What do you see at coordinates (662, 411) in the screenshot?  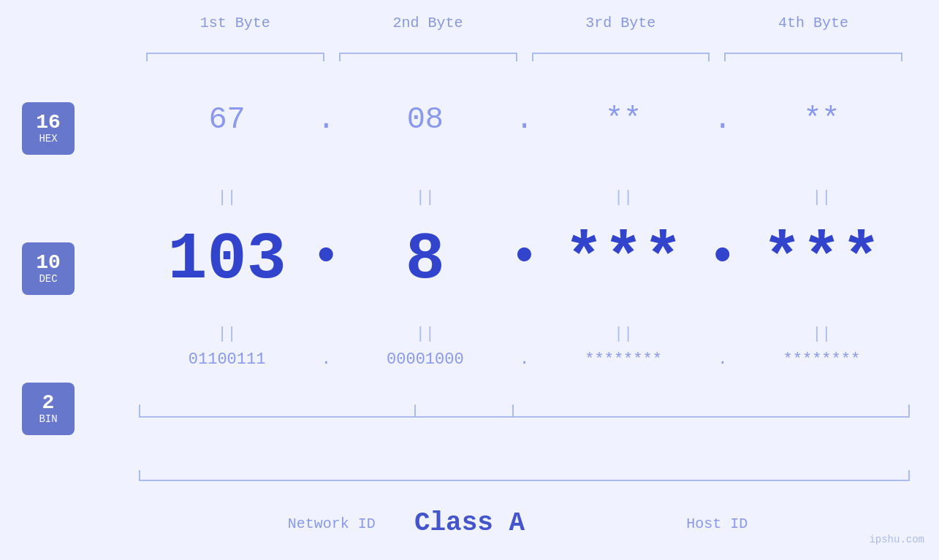 I see `host-id-bracket` at bounding box center [662, 411].